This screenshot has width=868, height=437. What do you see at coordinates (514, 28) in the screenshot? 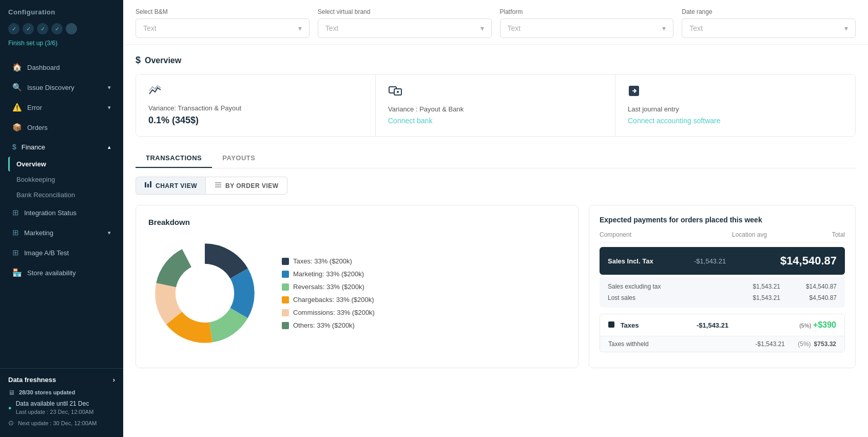
I see `platform-value: Text` at bounding box center [514, 28].